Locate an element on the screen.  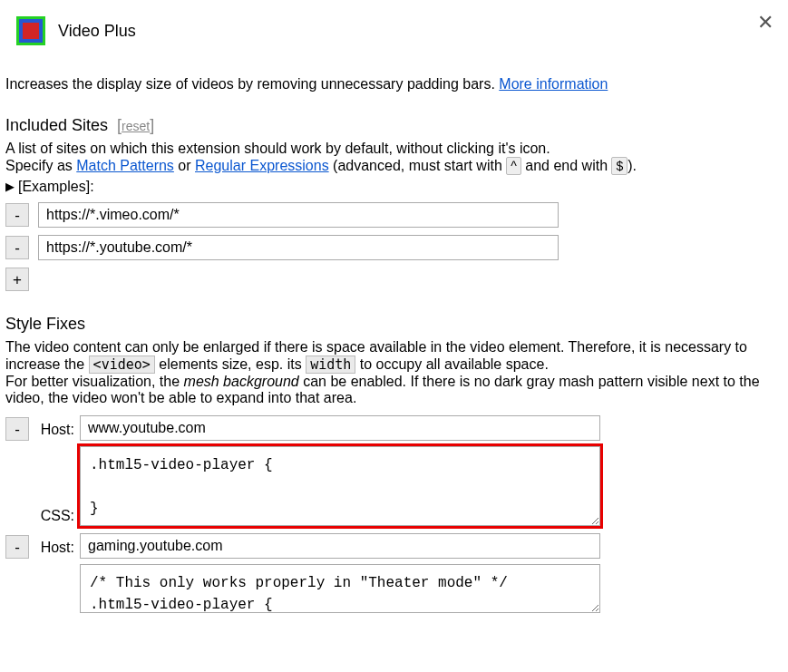
stylefixes-p1: The video content can only be enlarged i… is located at coordinates (394, 356).